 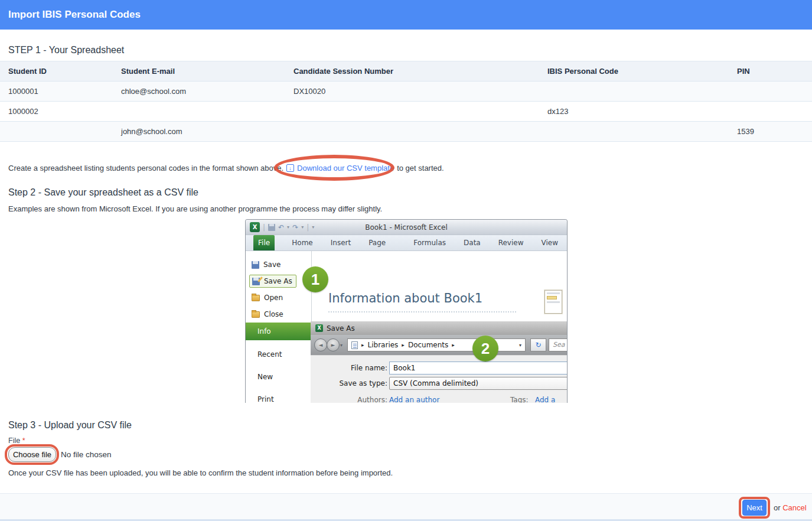 What do you see at coordinates (355, 383) in the screenshot?
I see `save-type-label: Save as type:` at bounding box center [355, 383].